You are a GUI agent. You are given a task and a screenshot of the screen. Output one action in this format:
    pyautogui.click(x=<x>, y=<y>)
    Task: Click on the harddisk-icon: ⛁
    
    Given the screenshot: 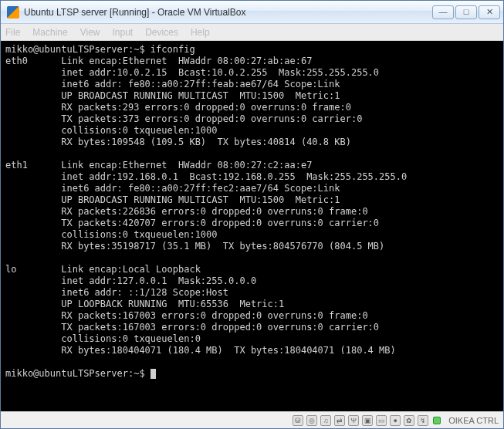 What is the action you would take?
    pyautogui.click(x=298, y=421)
    